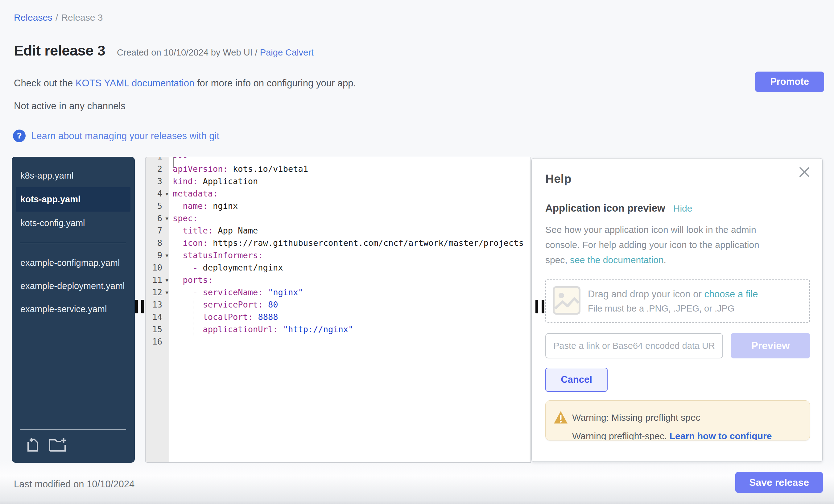 The width and height of the screenshot is (834, 504). Describe the element at coordinates (154, 243) in the screenshot. I see `line-number: 8` at that location.